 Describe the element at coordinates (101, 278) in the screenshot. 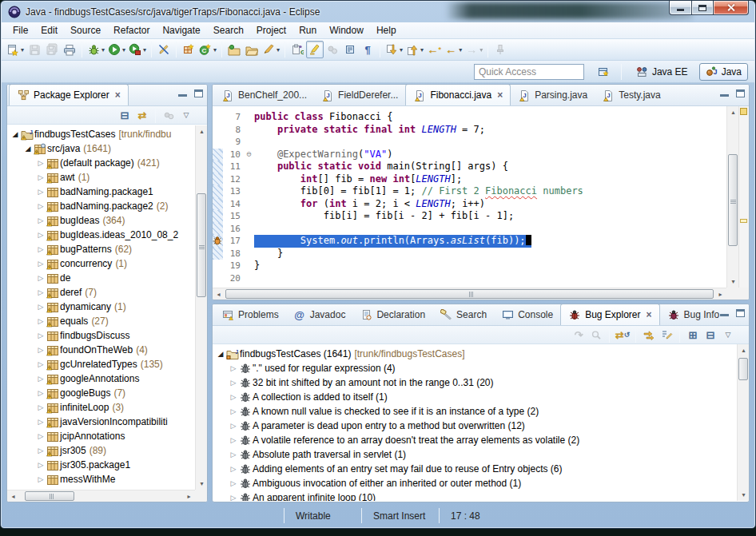

I see `tree-row: ▷de` at that location.